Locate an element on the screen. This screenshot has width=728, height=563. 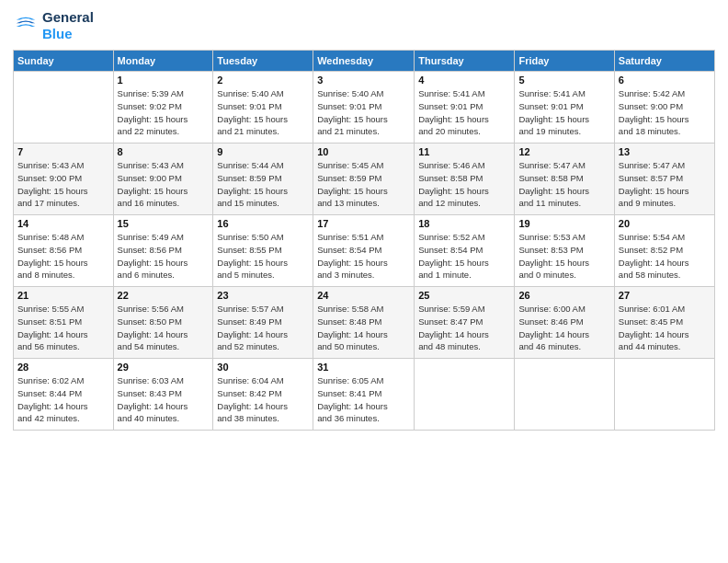
day-number: 30 is located at coordinates (263, 367).